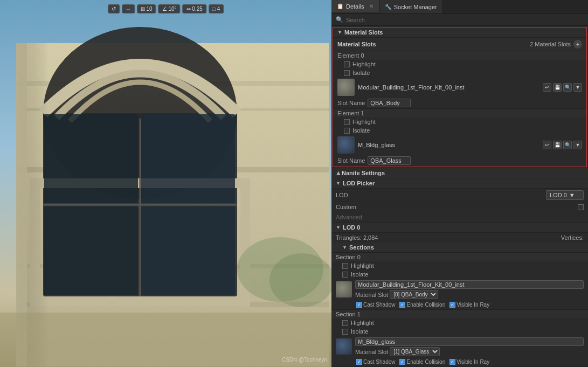 Image resolution: width=588 pixels, height=367 pixels. What do you see at coordinates (147, 9) in the screenshot?
I see `toolbar-grid-btn: ⊞ 10` at bounding box center [147, 9].